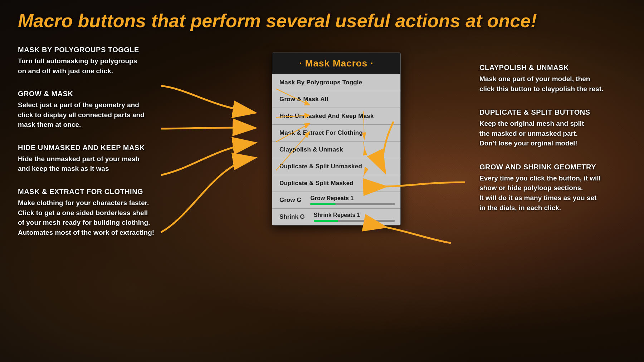  Describe the element at coordinates (326, 221) in the screenshot. I see `shrink-repeats-slider-fill` at that location.